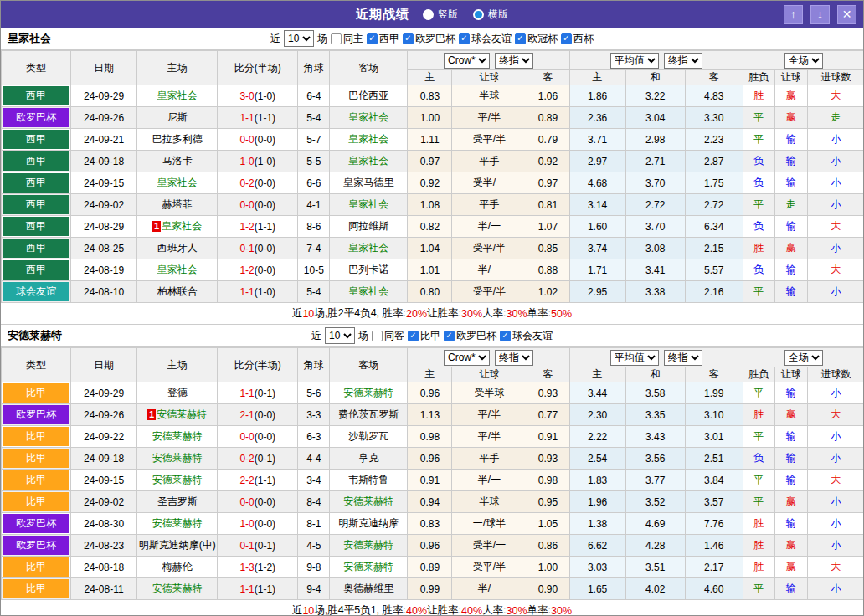  What do you see at coordinates (489, 546) in the screenshot?
I see `ah-line: 受半/一` at bounding box center [489, 546].